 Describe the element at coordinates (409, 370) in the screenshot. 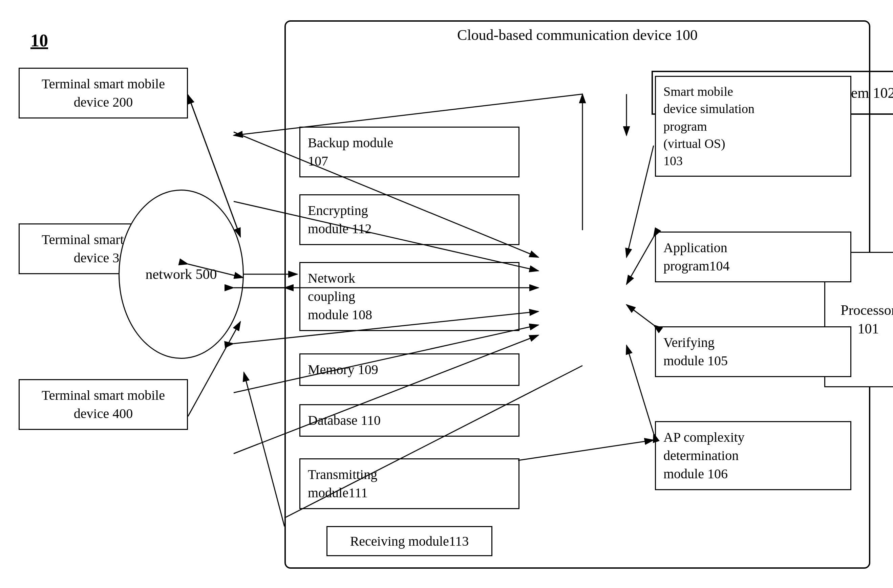

I see `memory-box: Memory 109` at that location.